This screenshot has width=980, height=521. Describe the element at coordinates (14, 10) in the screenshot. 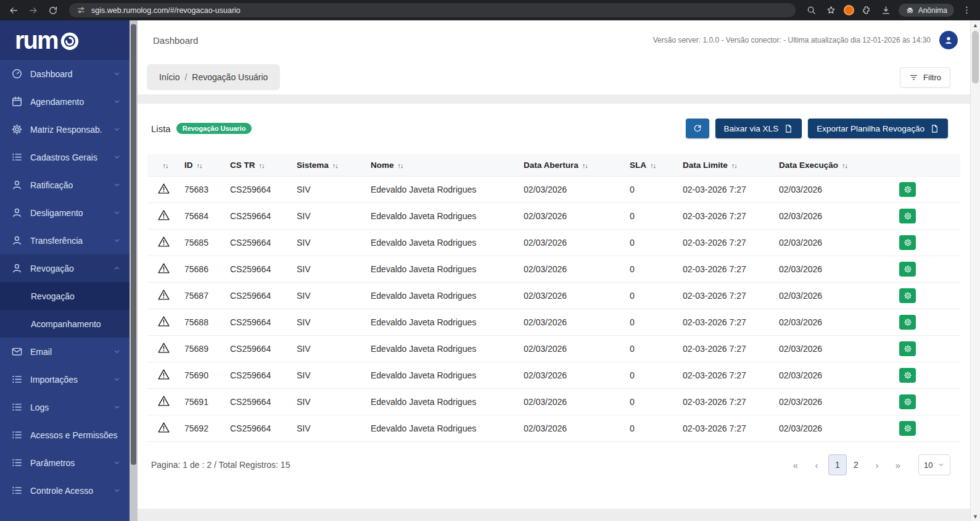

I see `browser-back-button` at that location.